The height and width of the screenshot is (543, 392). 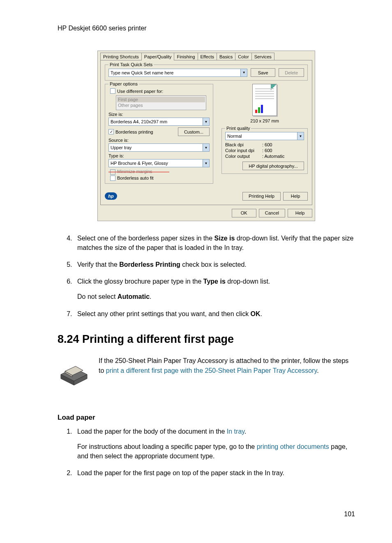 I want to click on steps-list: Select one of the borderless paper sizes…, so click(x=206, y=276).